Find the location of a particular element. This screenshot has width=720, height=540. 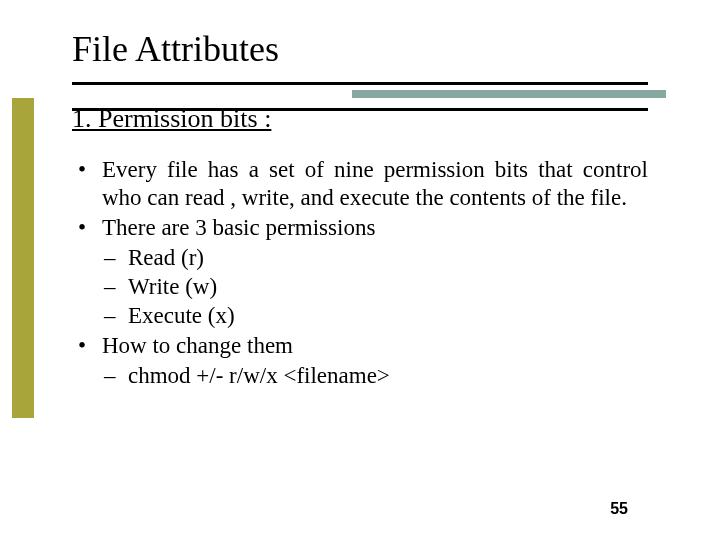

list-item: Write (w) is located at coordinates (375, 288).